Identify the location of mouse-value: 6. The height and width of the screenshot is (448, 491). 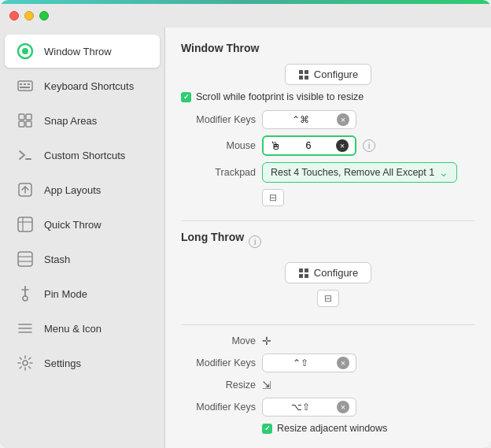
(308, 146).